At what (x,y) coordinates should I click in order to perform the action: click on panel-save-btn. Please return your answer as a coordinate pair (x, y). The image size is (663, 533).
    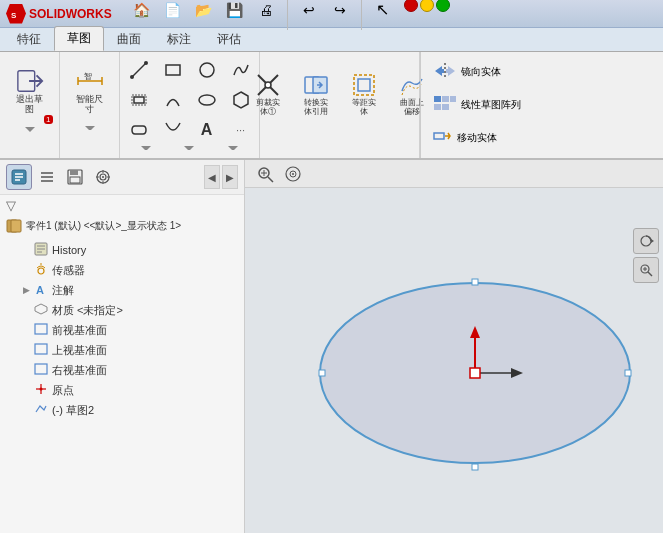
    Looking at the image, I should click on (75, 177).